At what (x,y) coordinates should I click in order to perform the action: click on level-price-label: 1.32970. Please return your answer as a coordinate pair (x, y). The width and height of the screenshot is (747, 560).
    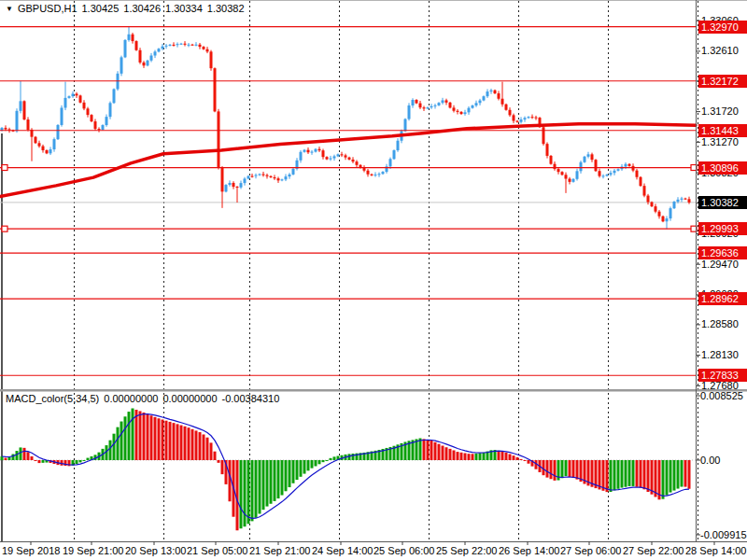
    Looking at the image, I should click on (723, 27).